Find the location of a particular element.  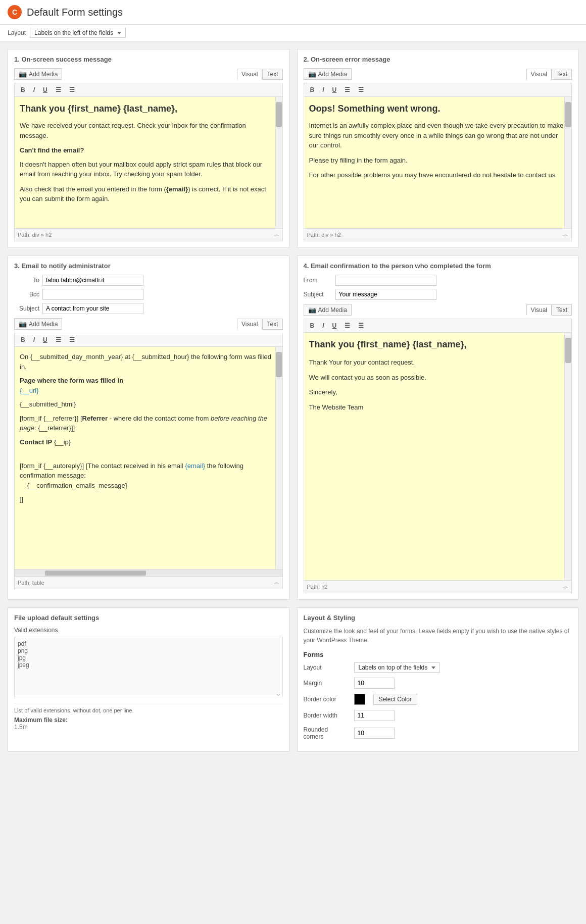

section3-bcc-row: Bcc is located at coordinates (149, 294).